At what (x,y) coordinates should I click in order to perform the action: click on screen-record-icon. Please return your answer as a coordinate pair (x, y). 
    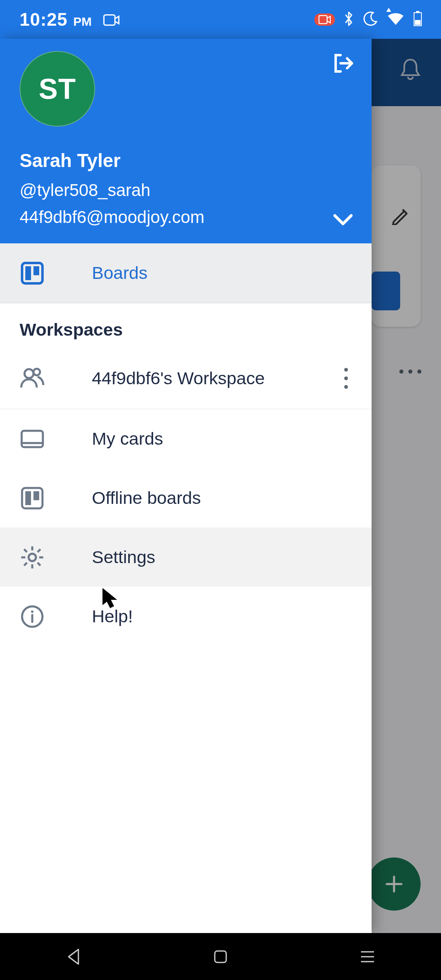
    Looking at the image, I should click on (111, 20).